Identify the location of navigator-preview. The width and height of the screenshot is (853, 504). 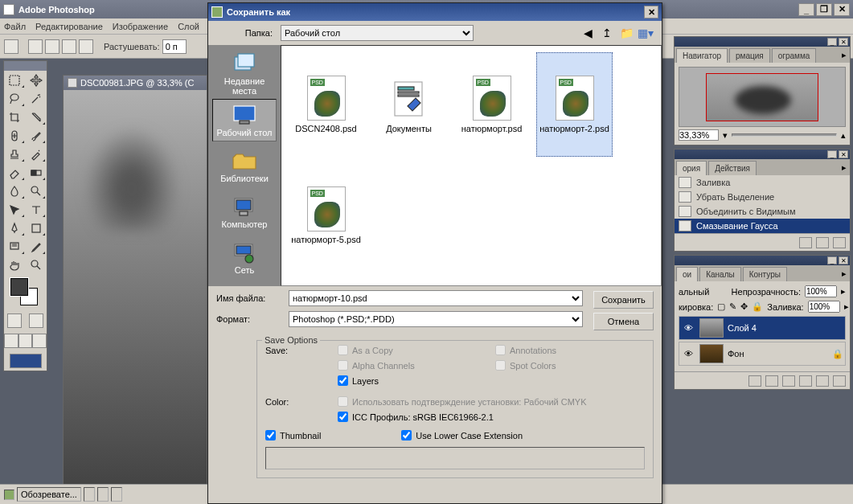
(762, 96).